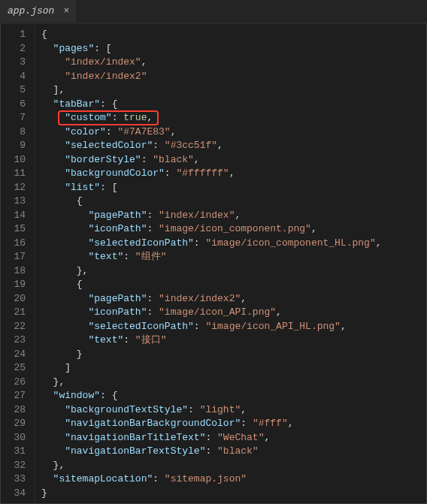  Describe the element at coordinates (14, 201) in the screenshot. I see `line-number: 13` at that location.